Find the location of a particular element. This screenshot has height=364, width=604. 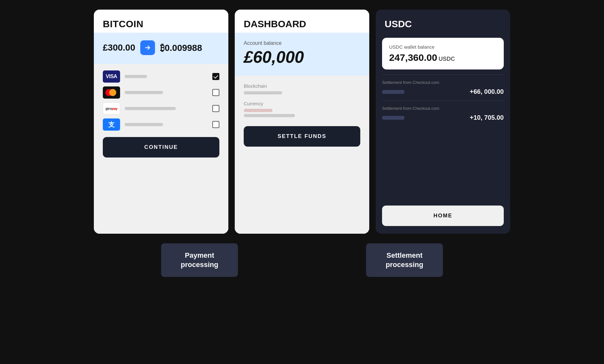

alipay-checkbox is located at coordinates (216, 125).